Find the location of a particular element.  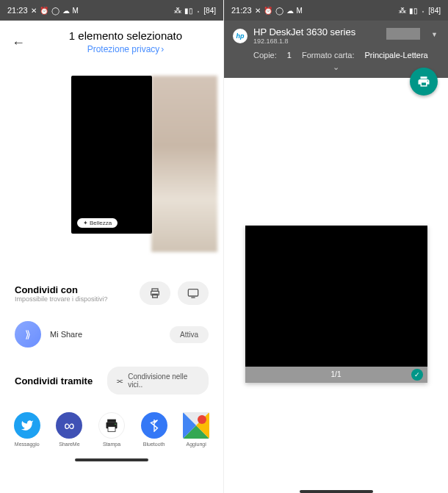

share-with-title: Condividi con is located at coordinates (62, 289).